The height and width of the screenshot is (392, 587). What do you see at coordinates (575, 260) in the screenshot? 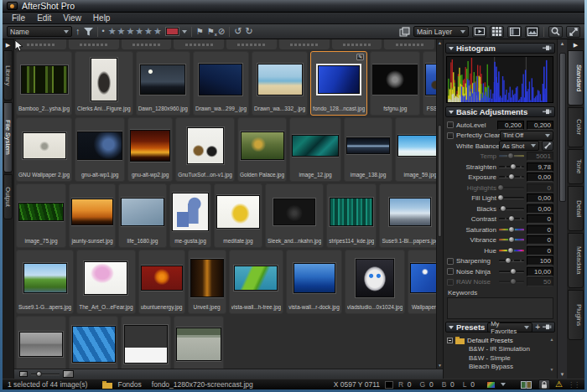
I see `tab-metadata: Metadata` at bounding box center [575, 260].